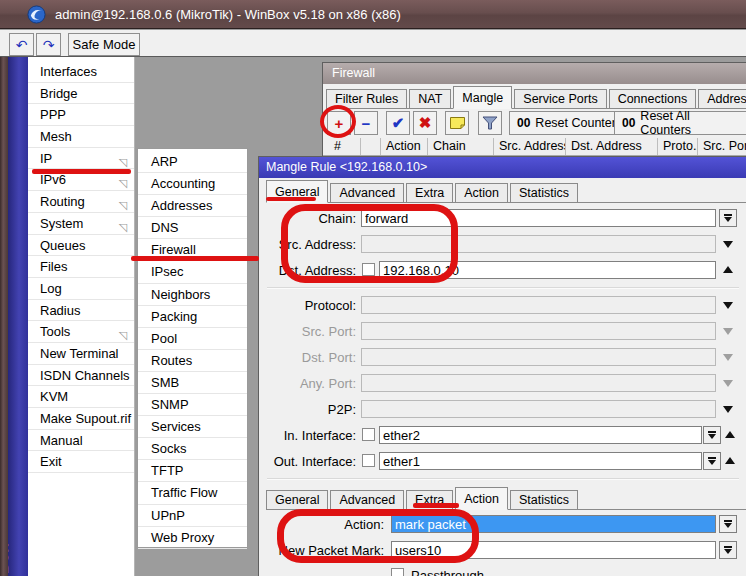 This screenshot has width=746, height=576. What do you see at coordinates (81, 419) in the screenshot?
I see `sidebar-item-make-supout: Make Supout.rif` at bounding box center [81, 419].